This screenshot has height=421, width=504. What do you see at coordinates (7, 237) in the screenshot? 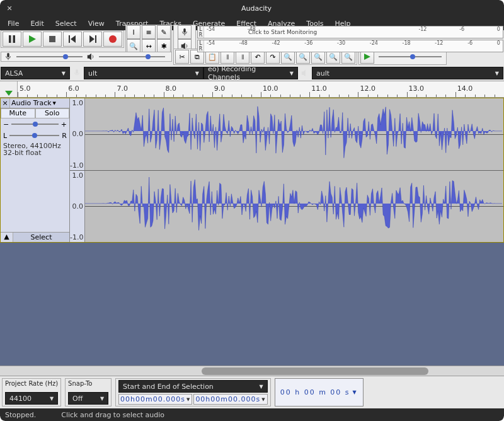
I see `collapse-icon: ▲` at bounding box center [7, 237].